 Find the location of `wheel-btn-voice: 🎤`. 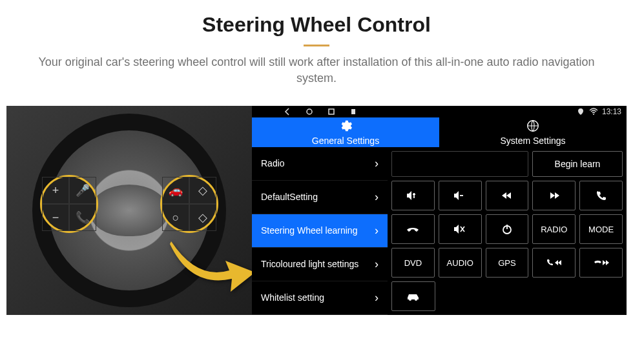

wheel-btn-voice: 🎤 is located at coordinates (83, 190).